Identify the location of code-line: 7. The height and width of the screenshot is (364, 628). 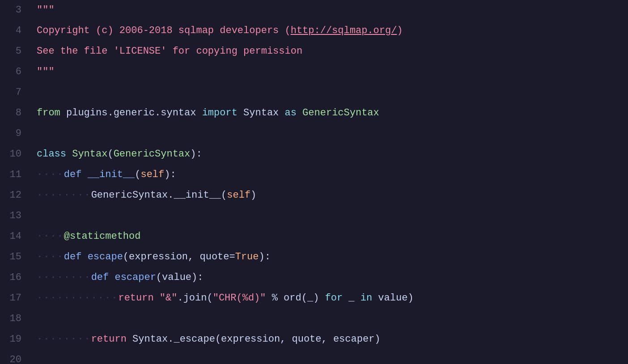
(314, 93).